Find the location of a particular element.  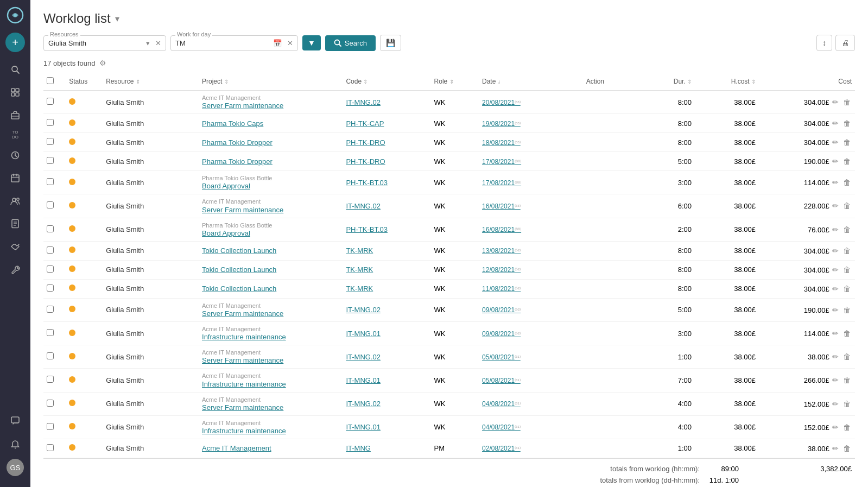

search-icon is located at coordinates (15, 69).